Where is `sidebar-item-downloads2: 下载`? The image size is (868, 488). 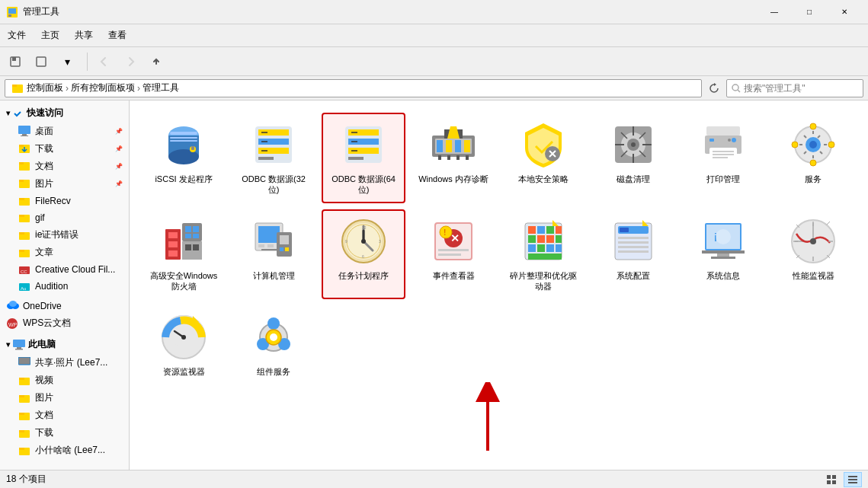 sidebar-item-downloads2: 下载 is located at coordinates (64, 432).